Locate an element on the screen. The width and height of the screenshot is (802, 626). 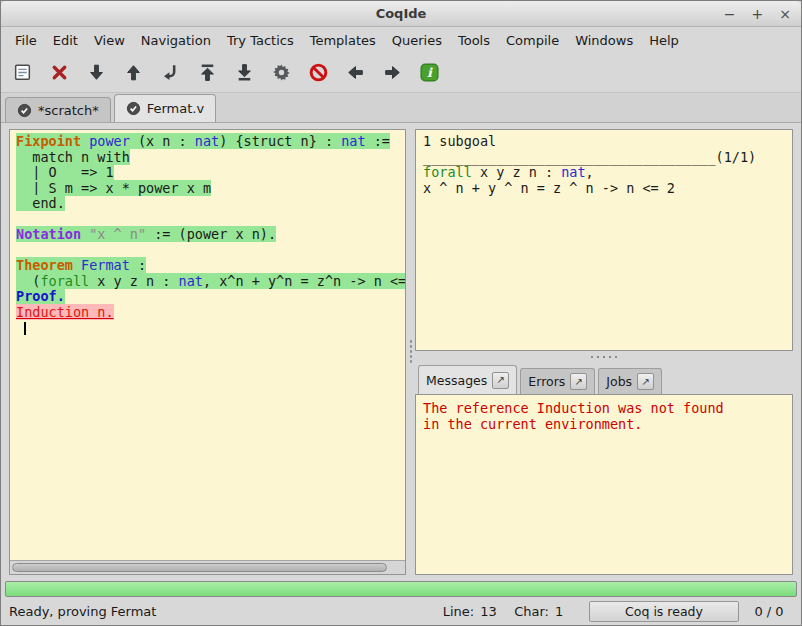
close-button: × is located at coordinates (785, 14).